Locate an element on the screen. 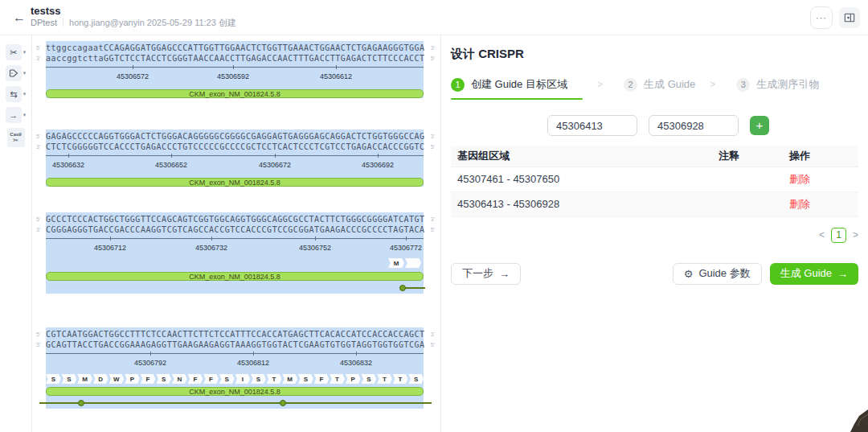 The image size is (868, 432). bottom-strand: 3'aaccggtcttaGGTCTCCTACCTCGGGTAACCAACCTT… is located at coordinates (235, 56).